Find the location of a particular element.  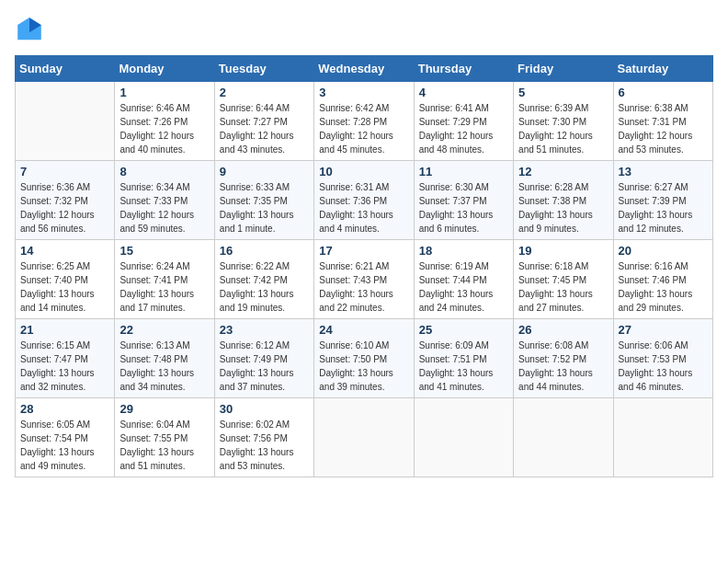

weekday-wednesday: Wednesday is located at coordinates (364, 69).